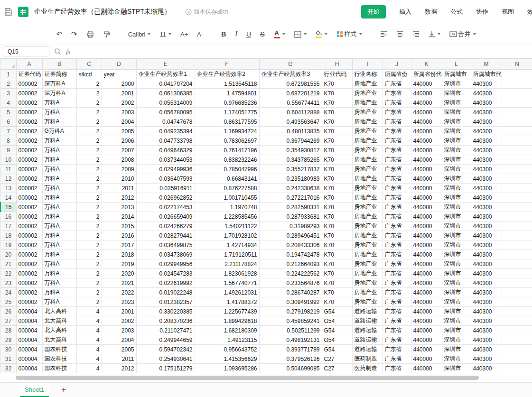  I want to click on cell-C4: 2, so click(89, 103).